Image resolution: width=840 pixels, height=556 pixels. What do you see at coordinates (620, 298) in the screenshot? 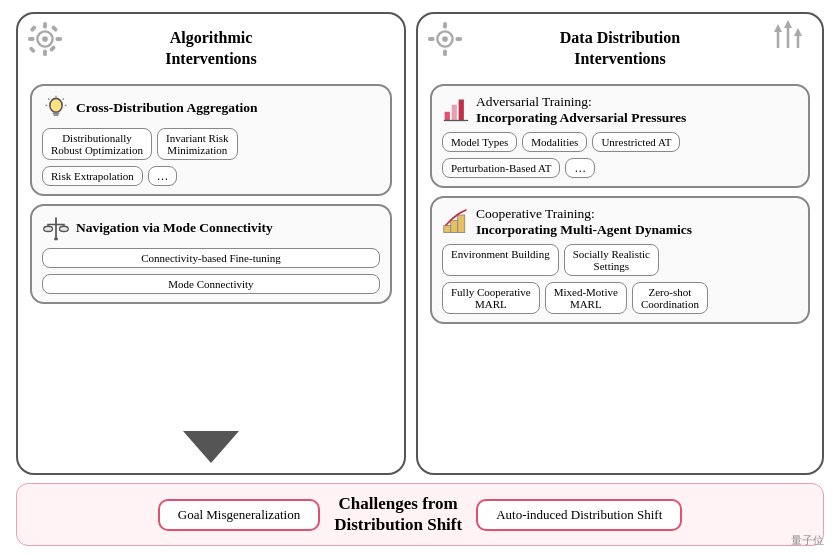
I see `cooperative-tags-row2: Fully Cooperative MARL Mixed-Motive MARL…` at bounding box center [620, 298].